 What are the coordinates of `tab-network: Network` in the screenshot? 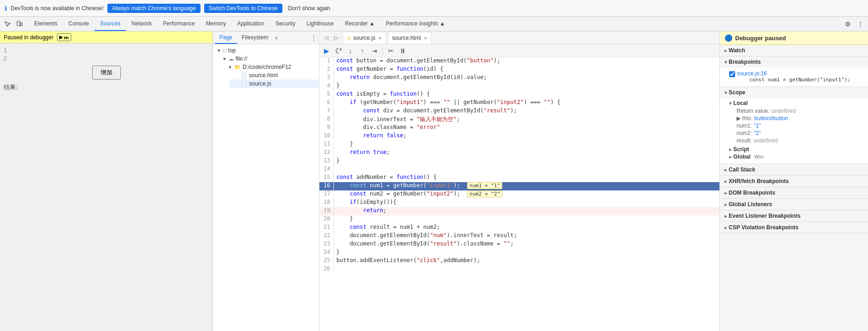 It's located at (142, 24).